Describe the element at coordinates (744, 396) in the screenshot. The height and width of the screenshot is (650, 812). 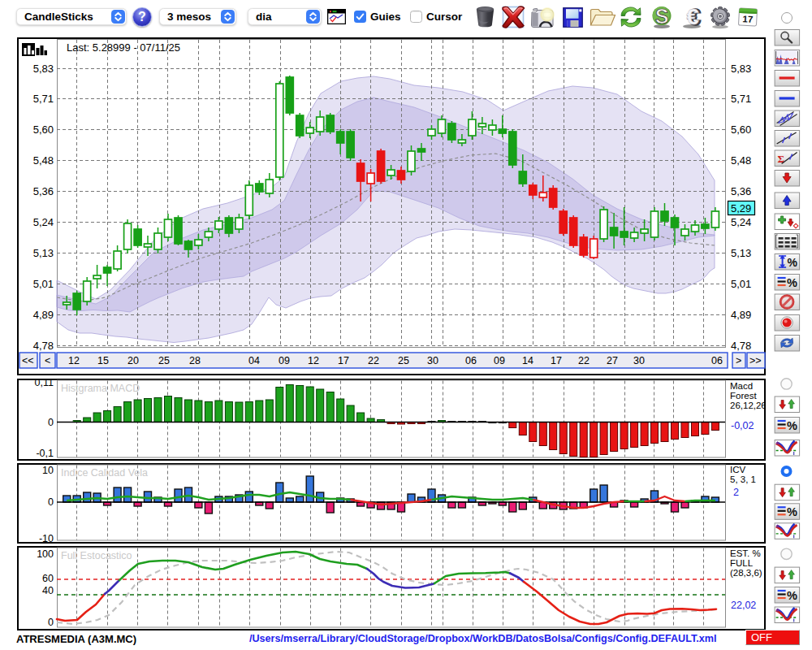
I see `svg-text: Forest` at that location.